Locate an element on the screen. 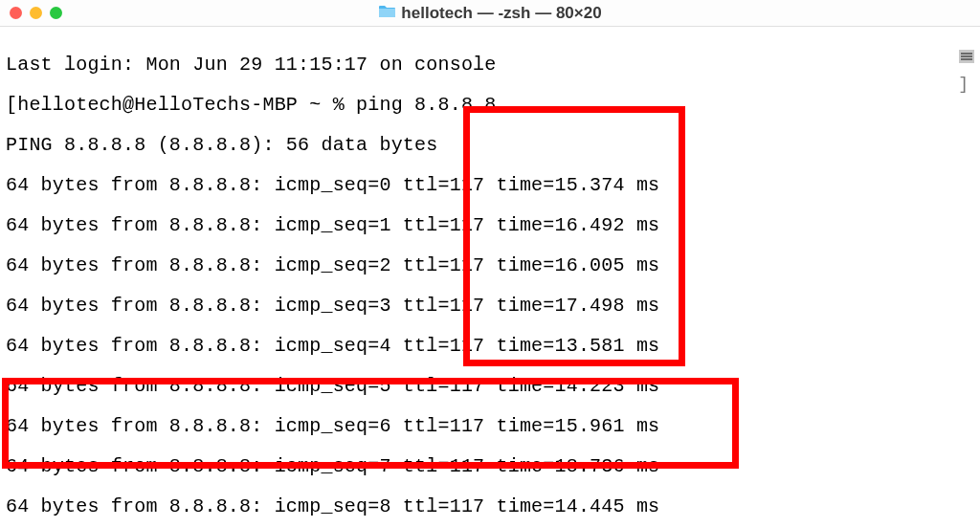 The height and width of the screenshot is (527, 980). minimize-window-button is located at coordinates (36, 13).